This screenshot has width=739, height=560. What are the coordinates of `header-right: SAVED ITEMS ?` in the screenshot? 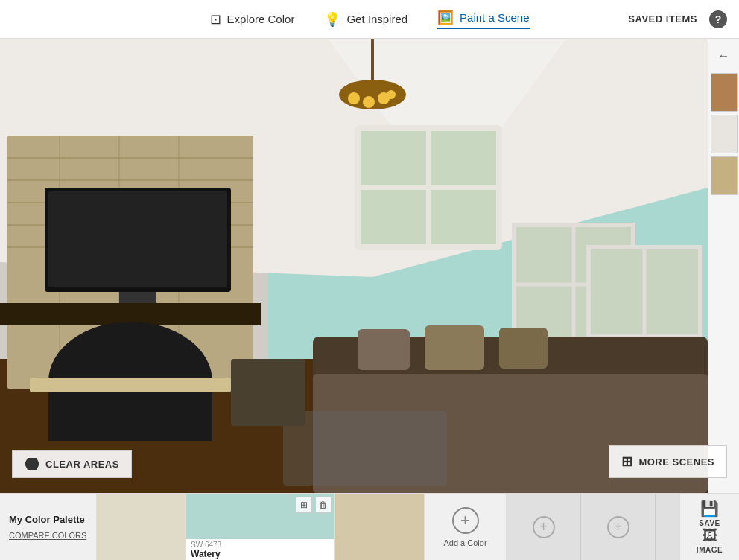 It's located at (678, 19).